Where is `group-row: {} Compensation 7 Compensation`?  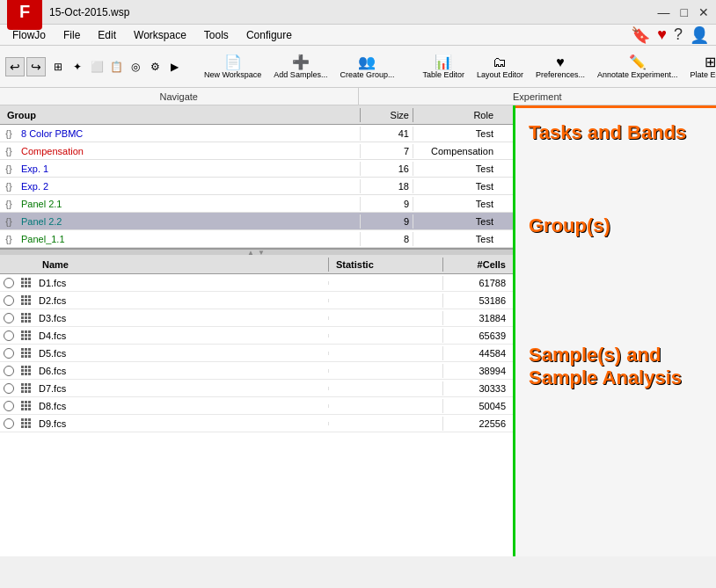
group-row: {} Compensation 7 Compensation is located at coordinates (257, 151).